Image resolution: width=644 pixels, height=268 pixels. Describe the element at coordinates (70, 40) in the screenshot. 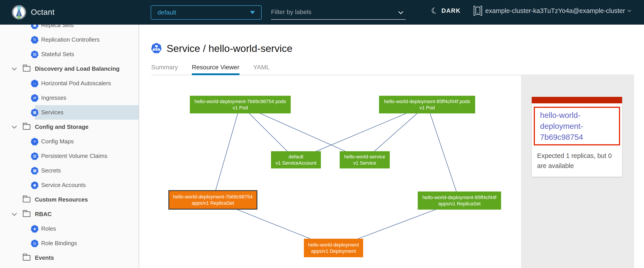

I see `sidebar-item-replication-controllers: ↻Replication Controllers` at that location.